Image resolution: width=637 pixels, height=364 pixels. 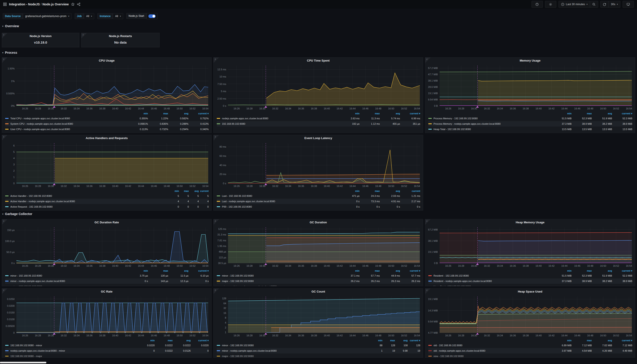 I want to click on legend-row: Heap Total - 192.168.99.102:808013.5 MiB…, so click(x=530, y=129).